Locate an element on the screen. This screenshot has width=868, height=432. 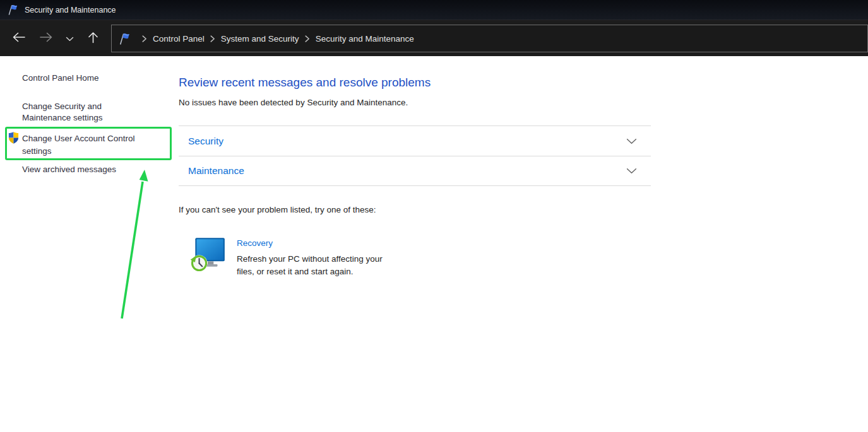
status-text: No issues have been detected by Security… is located at coordinates (293, 102).